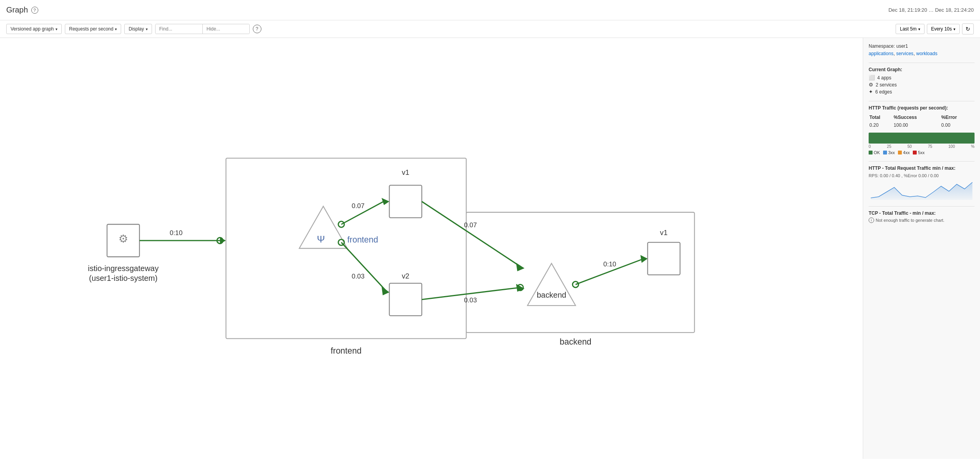 This screenshot has height=460, width=980. What do you see at coordinates (552, 295) in the screenshot?
I see `backend-app-label: backend` at bounding box center [552, 295].